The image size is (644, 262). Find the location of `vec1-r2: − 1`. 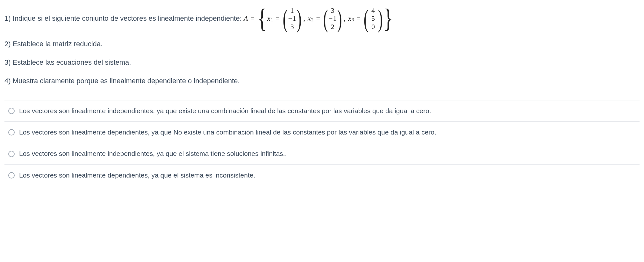

vec1-r2: − 1 is located at coordinates (292, 18).